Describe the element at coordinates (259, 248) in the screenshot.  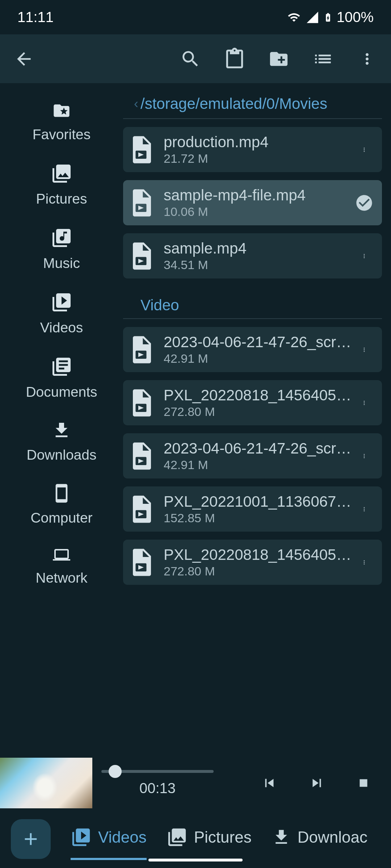
I see `file-name: sample.mp4` at that location.